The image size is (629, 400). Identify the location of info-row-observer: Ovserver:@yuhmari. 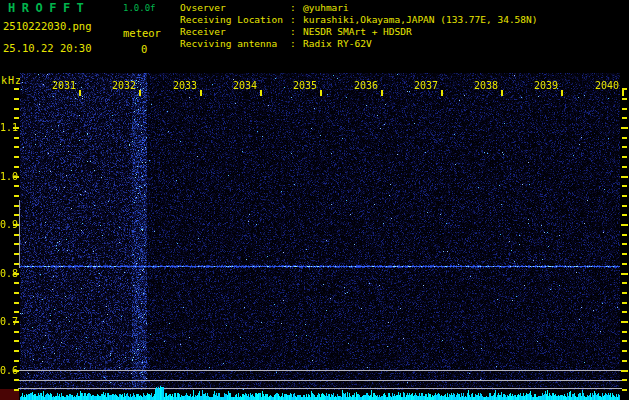
(359, 8).